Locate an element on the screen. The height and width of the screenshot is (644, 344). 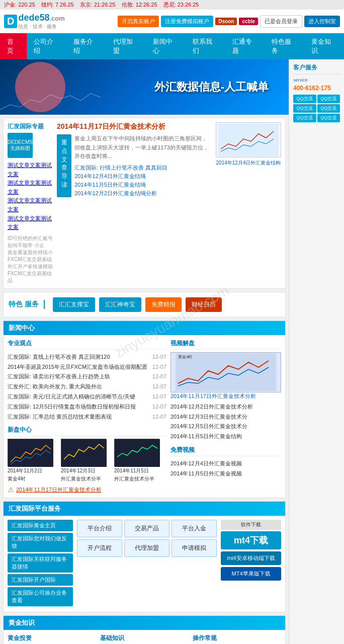
login-button: 已是会员登录 is located at coordinates (281, 21).